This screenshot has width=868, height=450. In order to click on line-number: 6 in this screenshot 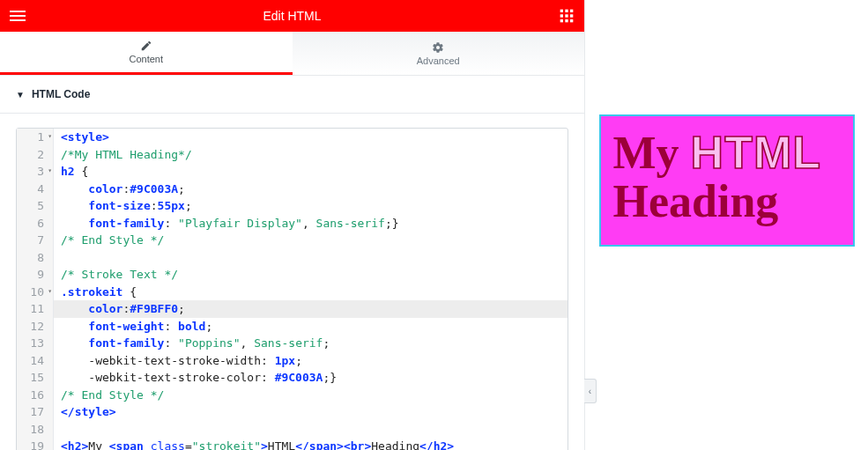, I will do `click(35, 224)`.